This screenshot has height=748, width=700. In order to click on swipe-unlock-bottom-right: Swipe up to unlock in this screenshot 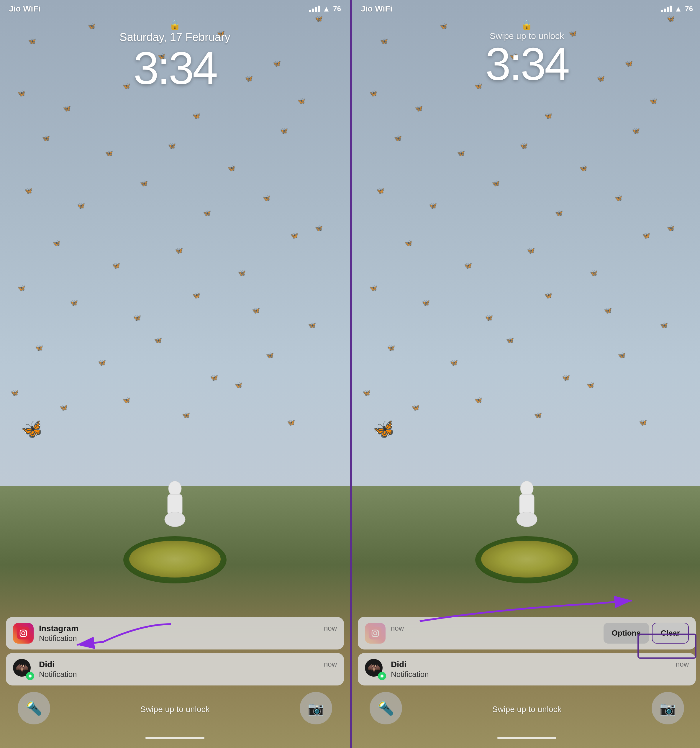, I will do `click(526, 710)`.